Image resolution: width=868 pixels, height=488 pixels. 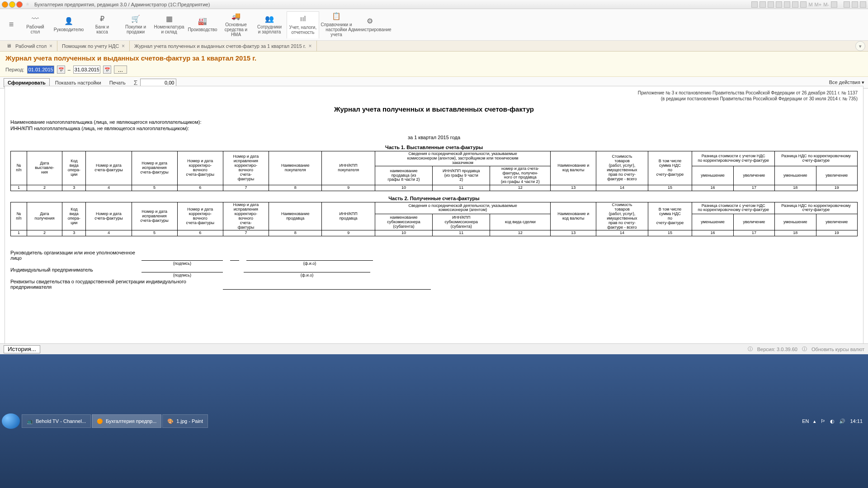 What do you see at coordinates (69, 70) in the screenshot?
I see `dash: –` at bounding box center [69, 70].